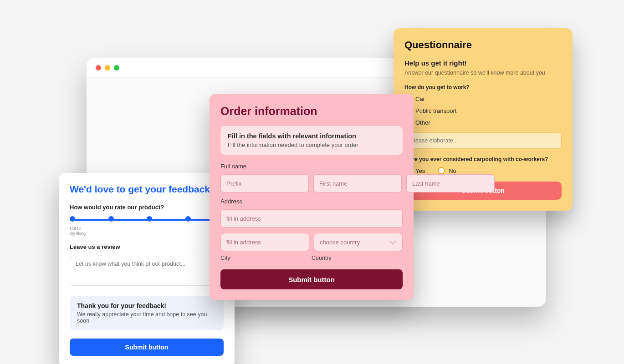  What do you see at coordinates (312, 140) in the screenshot?
I see `order-info-box: Fill in the fields with relevant informa…` at bounding box center [312, 140].